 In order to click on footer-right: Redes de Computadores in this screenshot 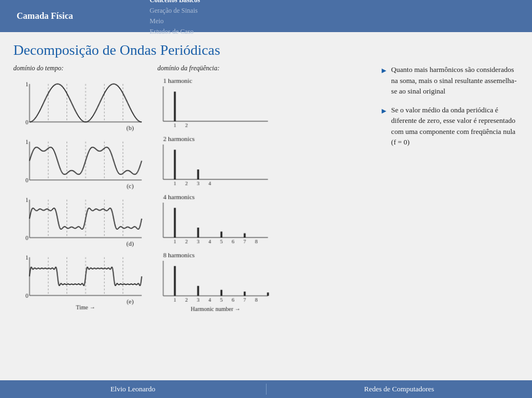, I will do `click(400, 389)`.